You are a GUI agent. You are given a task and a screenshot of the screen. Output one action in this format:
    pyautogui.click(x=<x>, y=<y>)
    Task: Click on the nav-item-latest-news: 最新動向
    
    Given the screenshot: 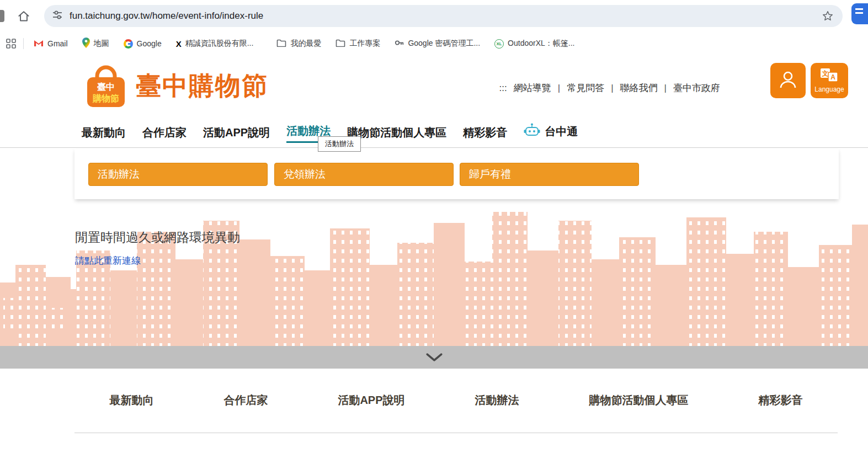 What is the action you would take?
    pyautogui.click(x=104, y=134)
    